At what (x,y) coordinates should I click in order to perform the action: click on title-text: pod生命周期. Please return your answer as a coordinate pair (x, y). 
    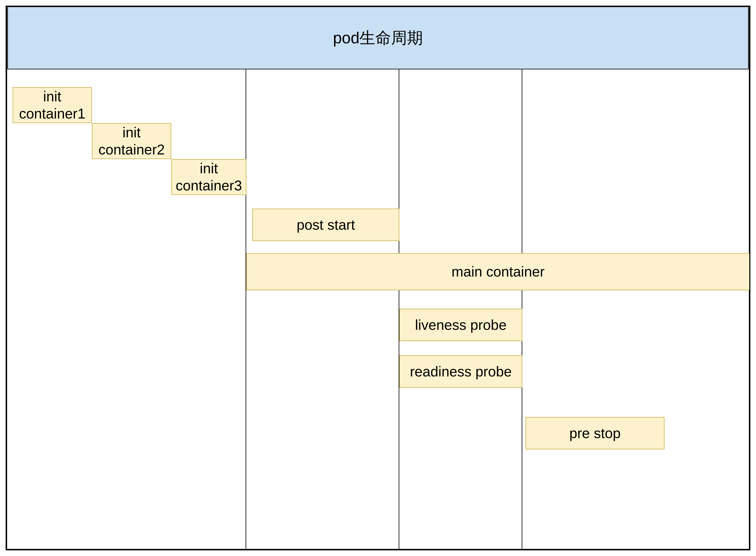
    Looking at the image, I should click on (378, 38).